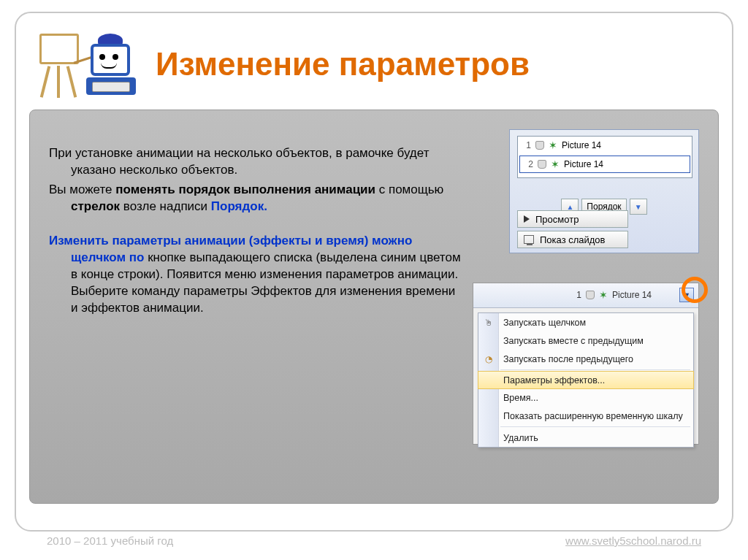  Describe the element at coordinates (82, 190) in the screenshot. I see `text: Вы можете` at that location.